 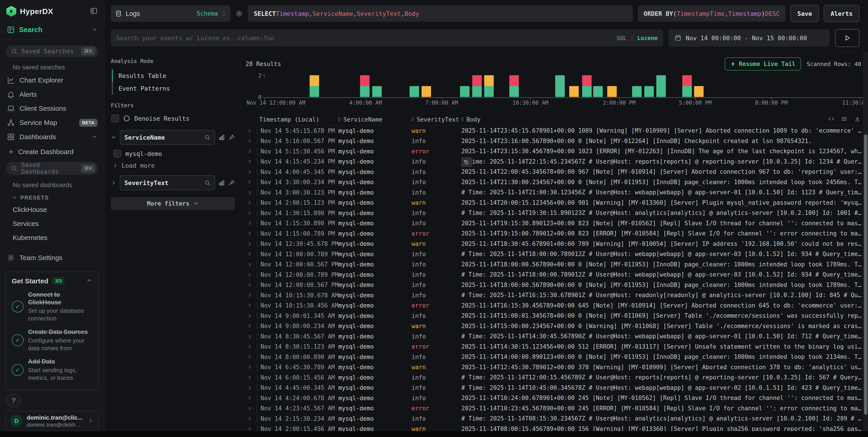 What do you see at coordinates (554, 265) in the screenshot?
I see `log-row: Nov 14 12:00:00.567 PMmysql-demoinfo2025…` at bounding box center [554, 265].